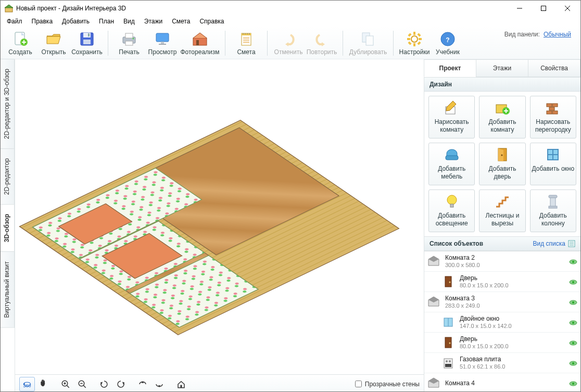  What do you see at coordinates (502, 302) in the screenshot?
I see `object-row: Комната 3283.0 x 249.0` at bounding box center [502, 302].